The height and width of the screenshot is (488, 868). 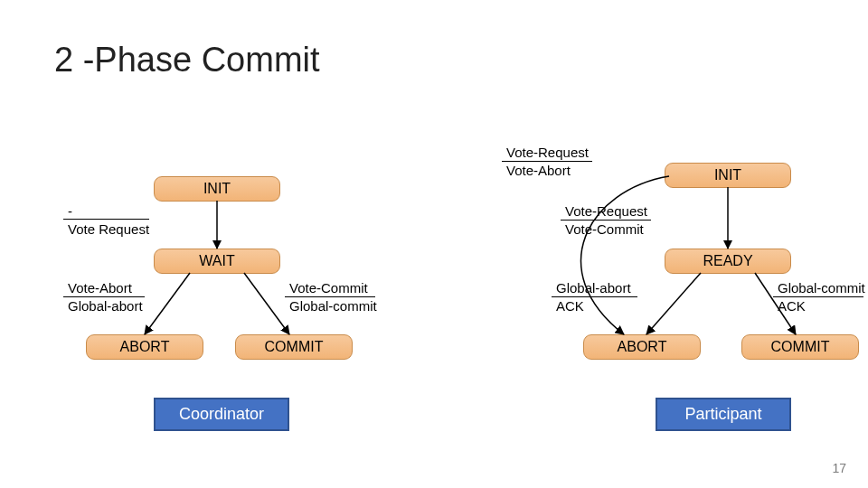 What do you see at coordinates (821, 287) in the screenshot?
I see `edge-label-ready-commit-event: Global-commit` at bounding box center [821, 287].